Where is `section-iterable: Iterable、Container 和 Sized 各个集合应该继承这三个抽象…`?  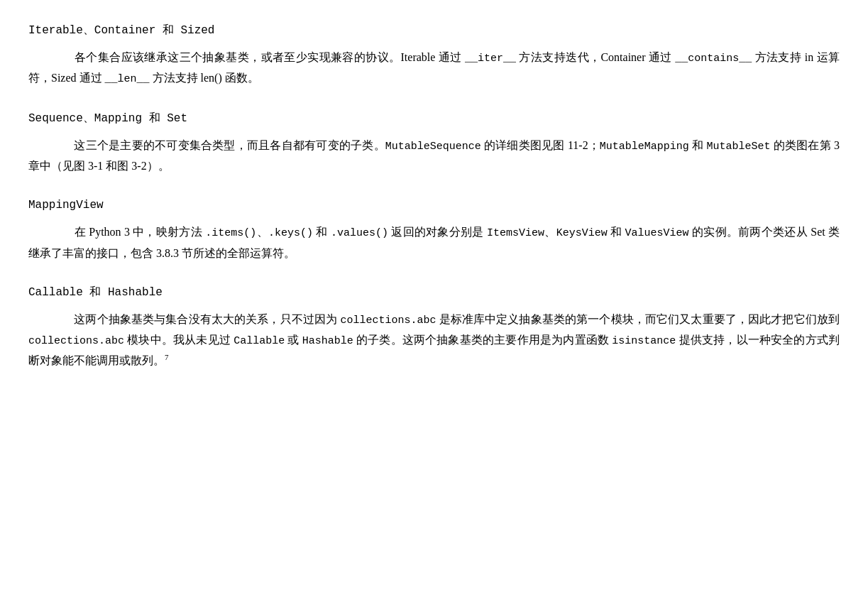
section-iterable: Iterable、Container 和 Sized 各个集合应该继承这三个抽象… is located at coordinates (434, 55).